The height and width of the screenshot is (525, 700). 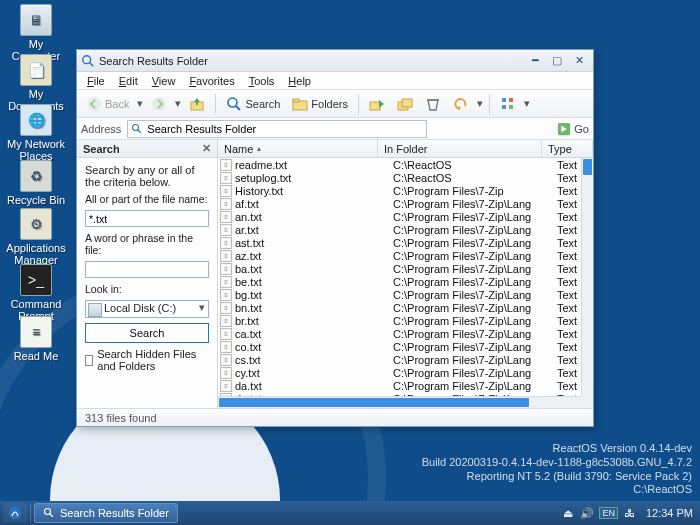 What do you see at coordinates (36, 120) in the screenshot?
I see `desktop-icon-glyph: 🌐` at bounding box center [36, 120].